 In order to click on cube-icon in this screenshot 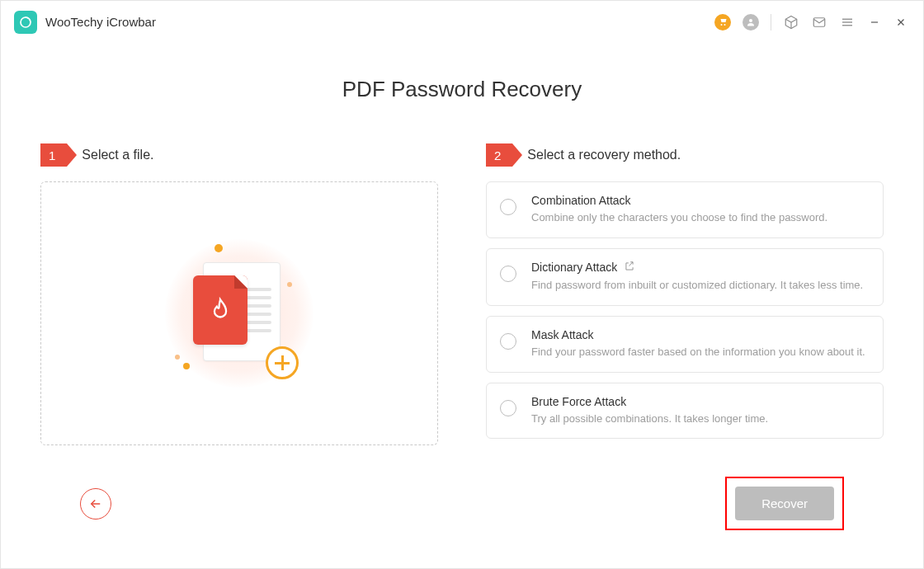, I will do `click(791, 22)`.